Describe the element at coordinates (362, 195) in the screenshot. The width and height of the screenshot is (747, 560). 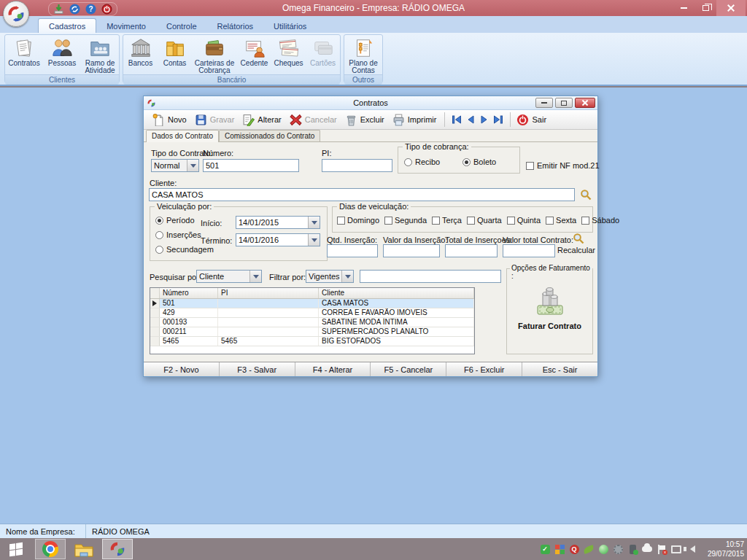
I see `cliente-field` at that location.